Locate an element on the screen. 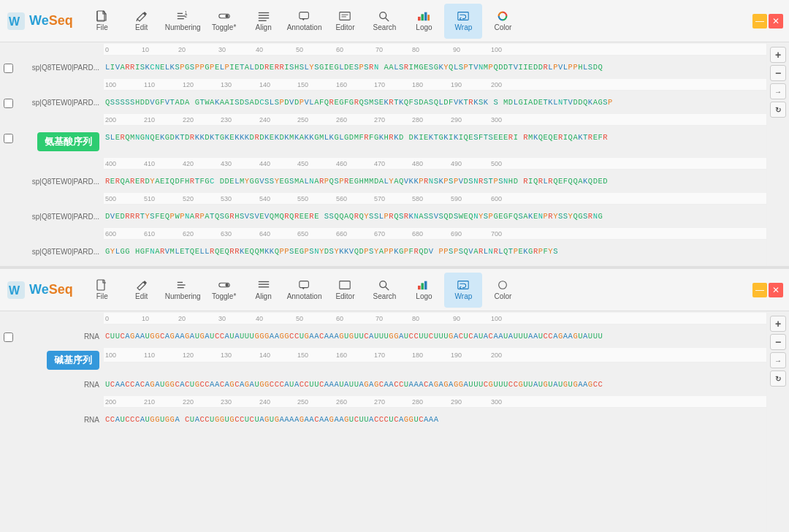 The height and width of the screenshot is (532, 789). wrap-button-b: Wrap is located at coordinates (463, 290).